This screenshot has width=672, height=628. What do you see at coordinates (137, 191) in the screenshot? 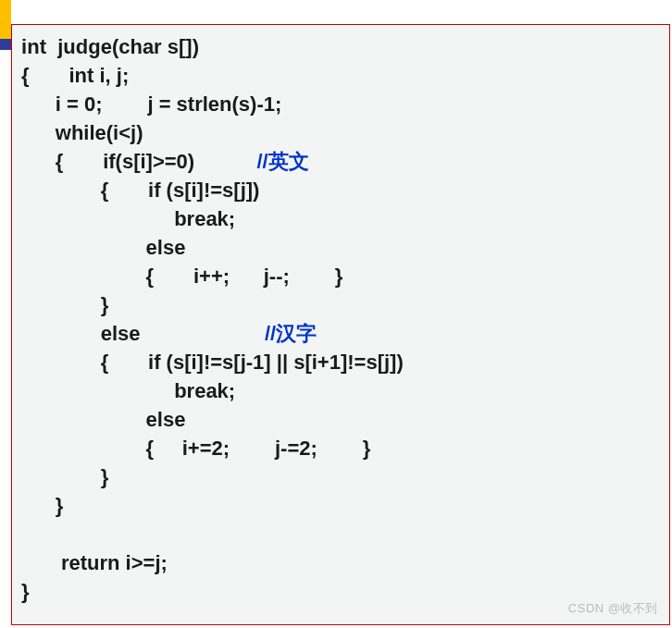
I see `code-line: { if (s[i]!=s[j])` at bounding box center [137, 191].